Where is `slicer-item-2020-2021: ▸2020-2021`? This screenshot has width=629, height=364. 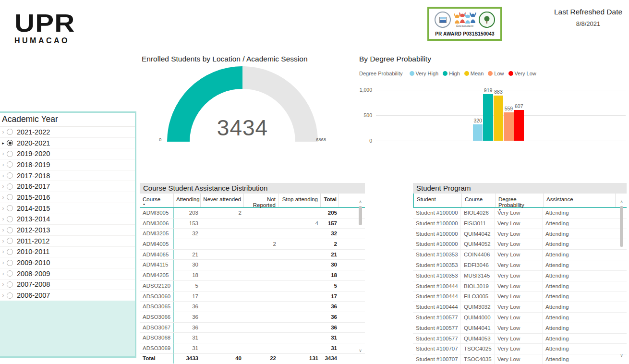 slicer-item-2020-2021: ▸2020-2021 is located at coordinates (67, 143).